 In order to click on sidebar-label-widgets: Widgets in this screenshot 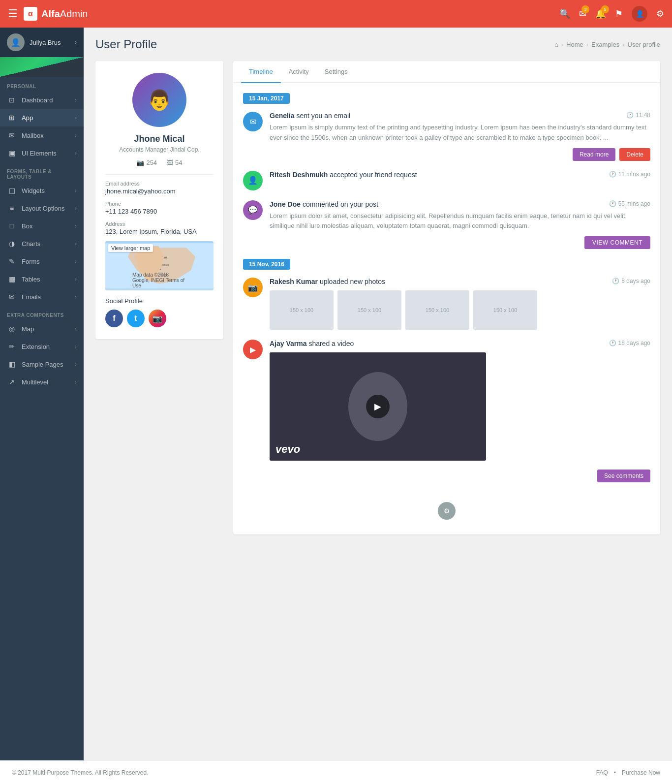, I will do `click(48, 191)`.